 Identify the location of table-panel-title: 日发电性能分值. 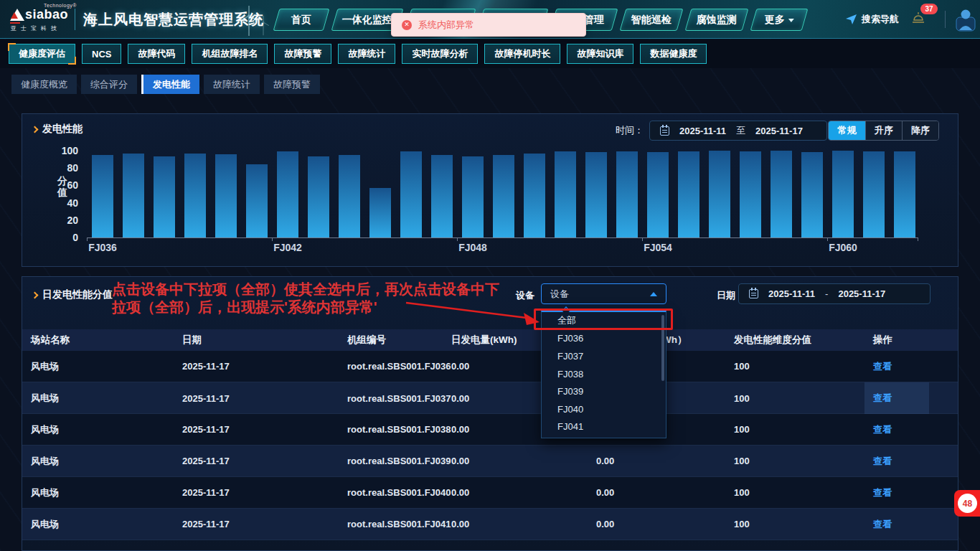
(72, 295).